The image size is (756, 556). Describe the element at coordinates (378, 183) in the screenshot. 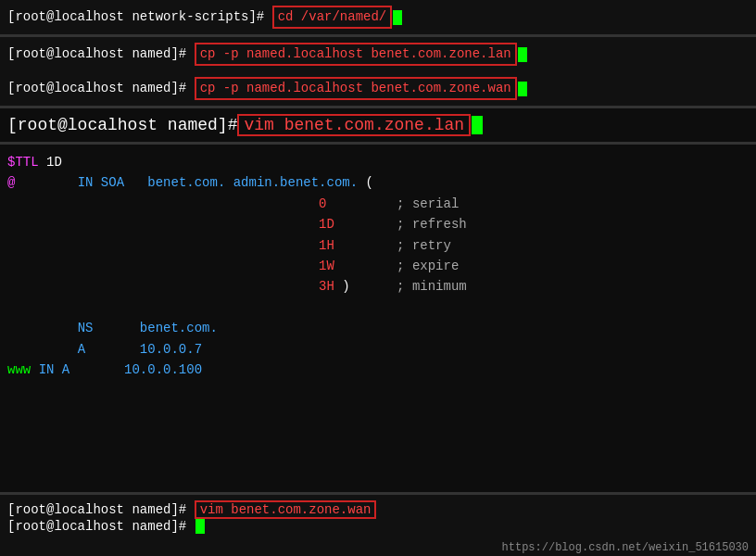

I see `vim-soa-line: @ IN SOA benet.com. admin.benet.com. (` at that location.